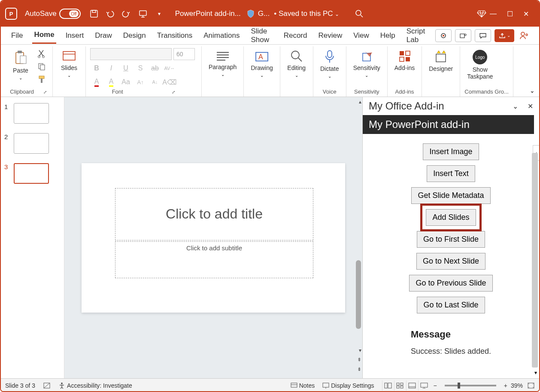  Describe the element at coordinates (75, 36) in the screenshot. I see `tab-insert: Insert` at that location.